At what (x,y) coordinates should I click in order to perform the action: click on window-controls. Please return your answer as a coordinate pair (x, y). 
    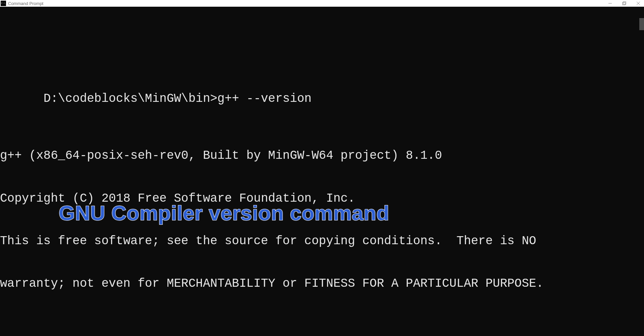
    Looking at the image, I should click on (626, 3).